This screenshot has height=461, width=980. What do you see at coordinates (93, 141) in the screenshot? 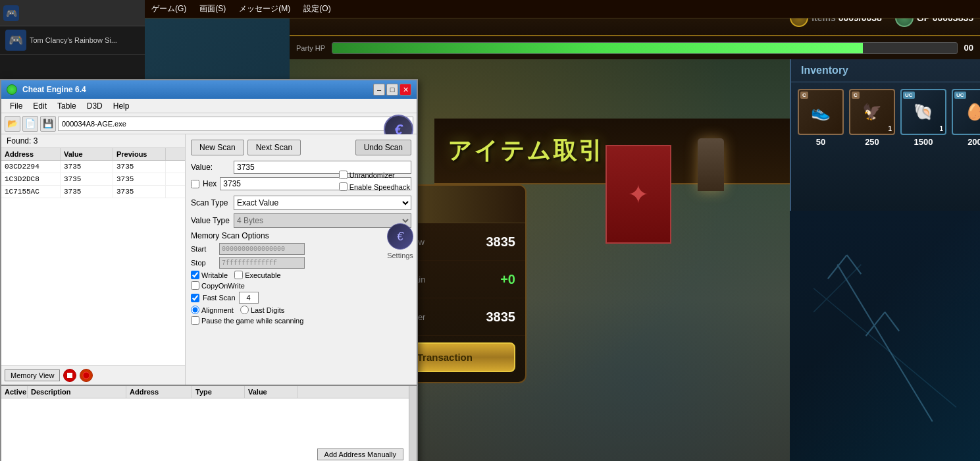
I see `ce-found-bar: Found: 3` at bounding box center [93, 141].